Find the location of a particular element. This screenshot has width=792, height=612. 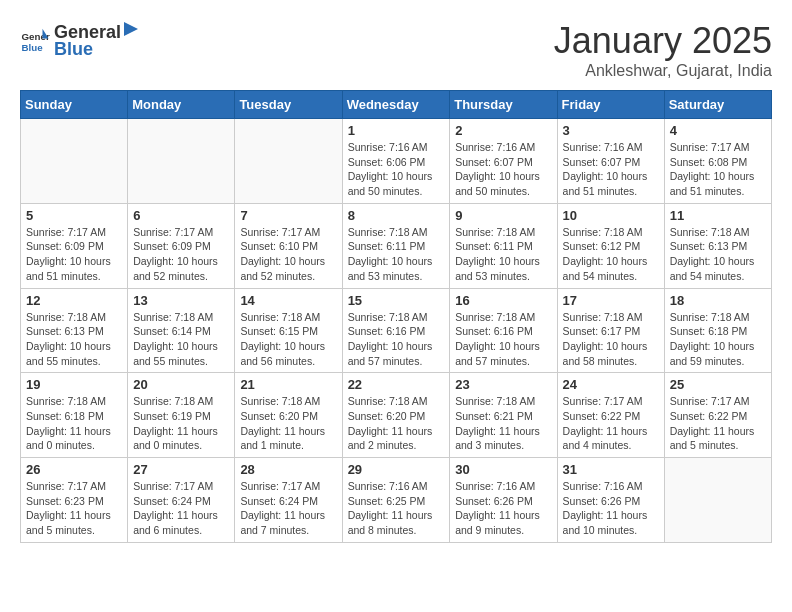

month-title: January 2025 is located at coordinates (663, 41).